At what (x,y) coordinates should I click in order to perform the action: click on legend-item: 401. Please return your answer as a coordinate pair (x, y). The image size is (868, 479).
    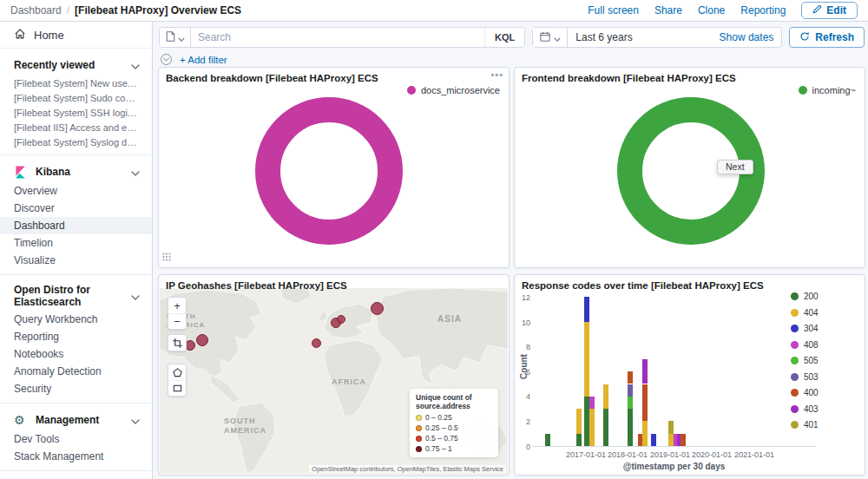
    Looking at the image, I should click on (805, 425).